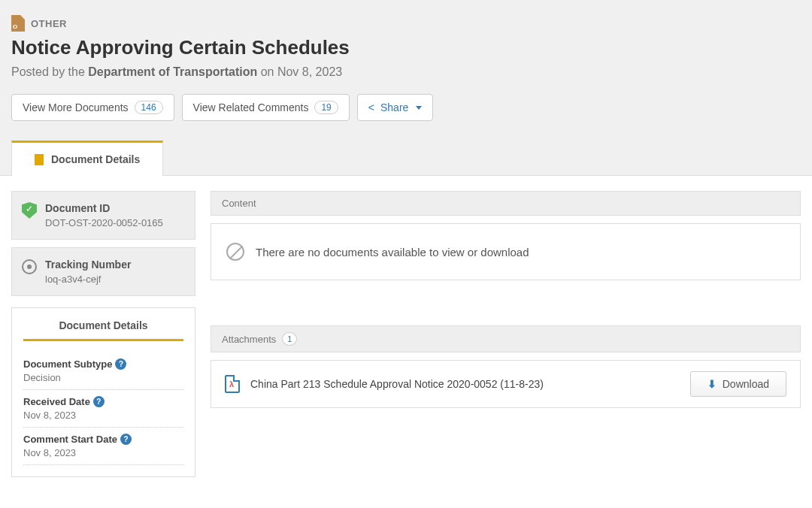 Image resolution: width=812 pixels, height=508 pixels. Describe the element at coordinates (29, 267) in the screenshot. I see `target-icon` at that location.